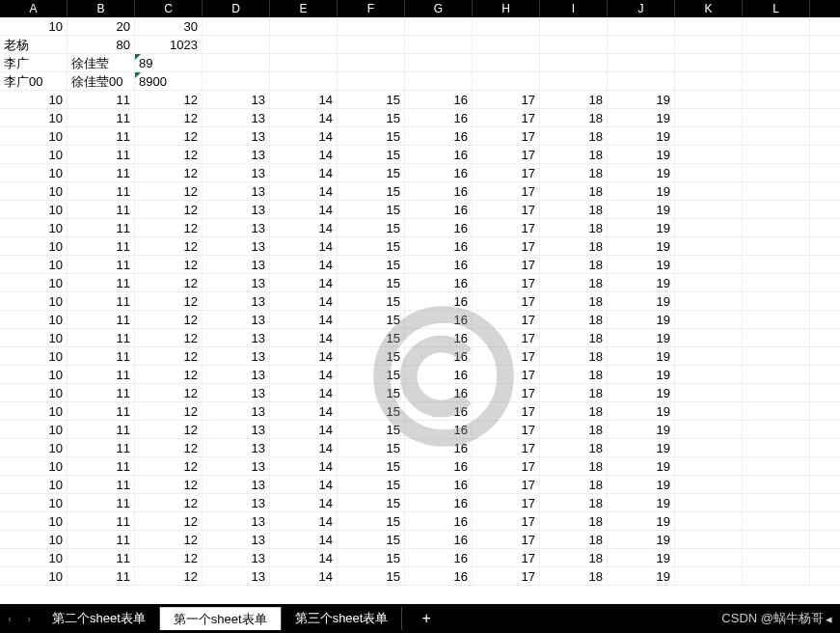 This screenshot has width=840, height=633. What do you see at coordinates (101, 81) in the screenshot?
I see `cell: 徐佳莹00` at bounding box center [101, 81].